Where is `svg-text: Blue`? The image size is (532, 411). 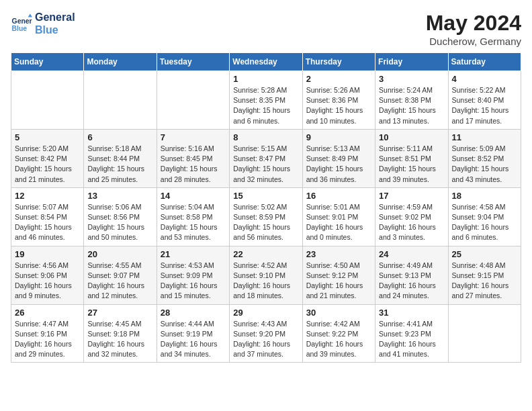
svg-text: Blue is located at coordinates (20, 28).